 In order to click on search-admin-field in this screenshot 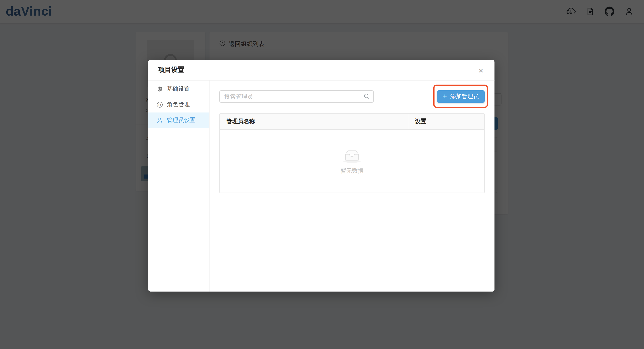, I will do `click(296, 96)`.